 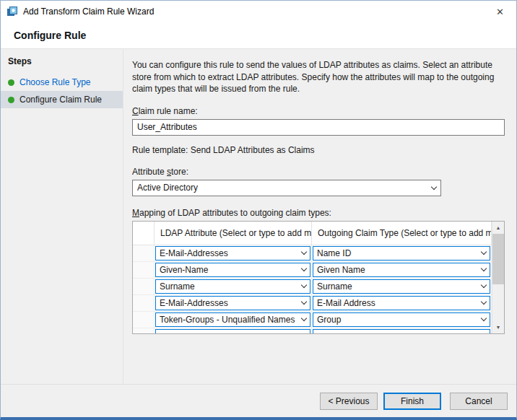 What do you see at coordinates (498, 277) in the screenshot?
I see `table-scrollbar: ▲ ▼` at bounding box center [498, 277].